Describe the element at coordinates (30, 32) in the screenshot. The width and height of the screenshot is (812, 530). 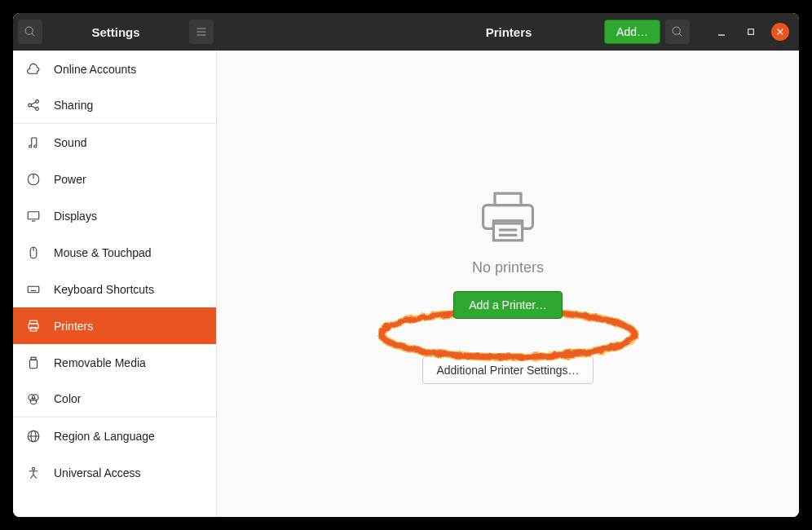
I see `sidebar-search-button` at that location.